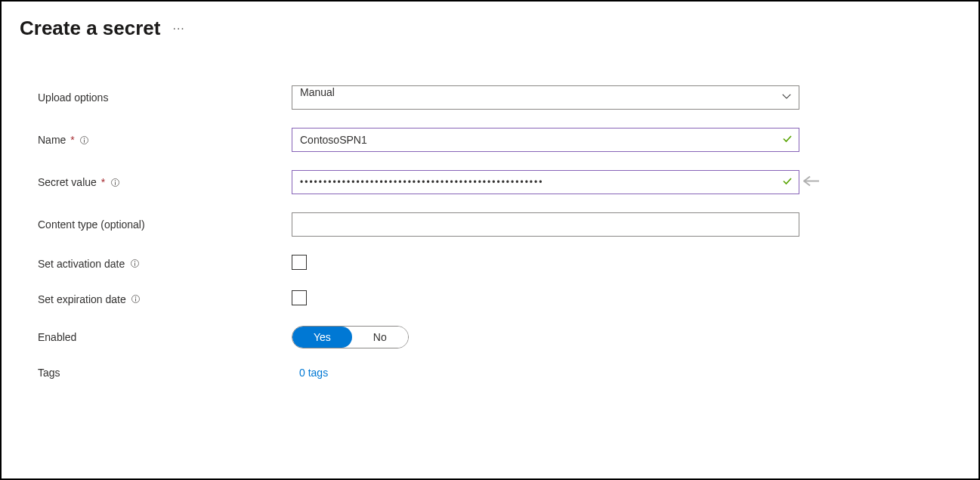 The width and height of the screenshot is (980, 480). What do you see at coordinates (546, 140) in the screenshot?
I see `name-input` at bounding box center [546, 140].